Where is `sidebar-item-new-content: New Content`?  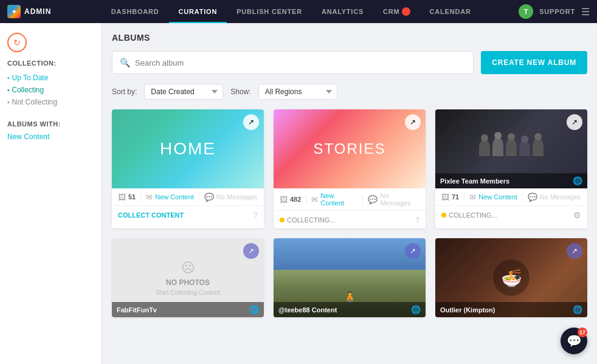
sidebar-item-new-content: New Content is located at coordinates (51, 137).